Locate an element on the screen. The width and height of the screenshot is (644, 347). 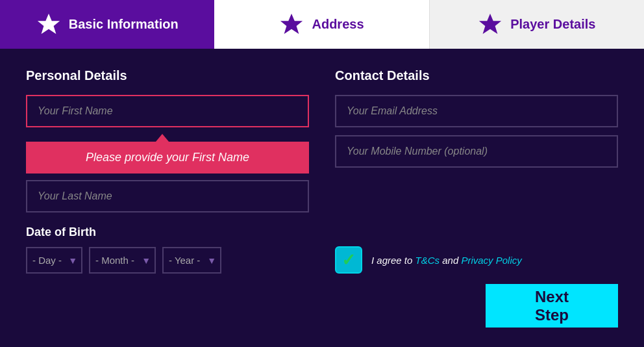
step-2-label: Address is located at coordinates (338, 25).